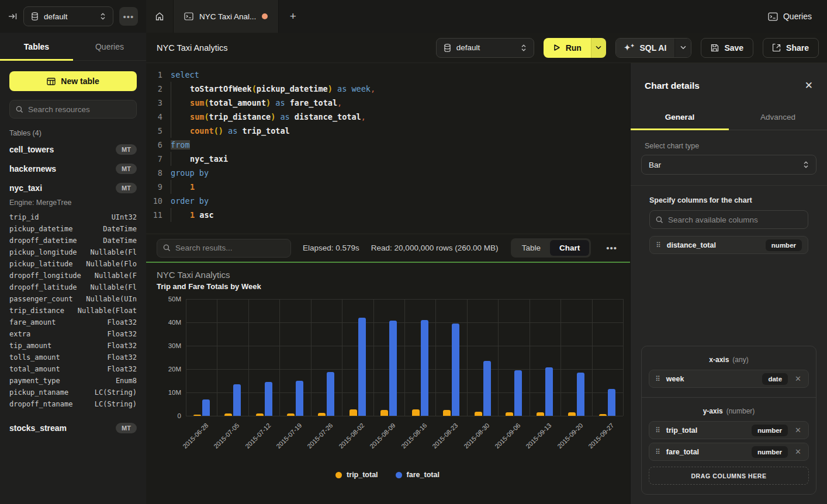  Describe the element at coordinates (655, 165) in the screenshot. I see `chart-type-value: Bar` at that location.